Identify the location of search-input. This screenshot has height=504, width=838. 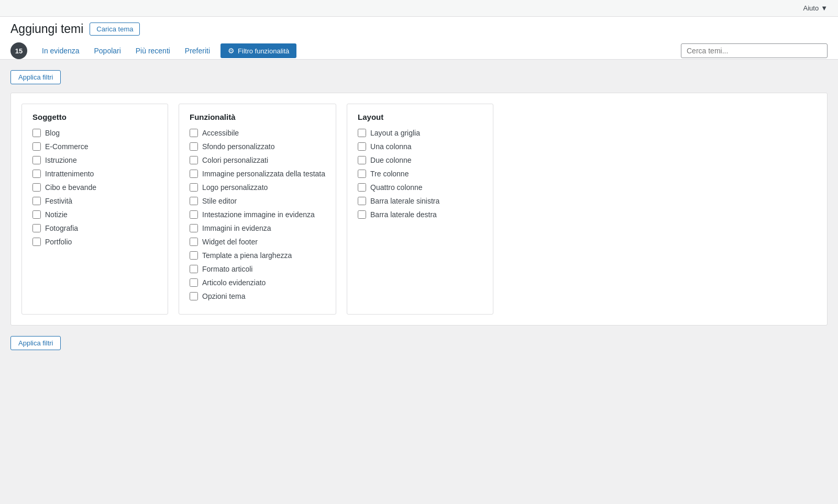
(754, 51).